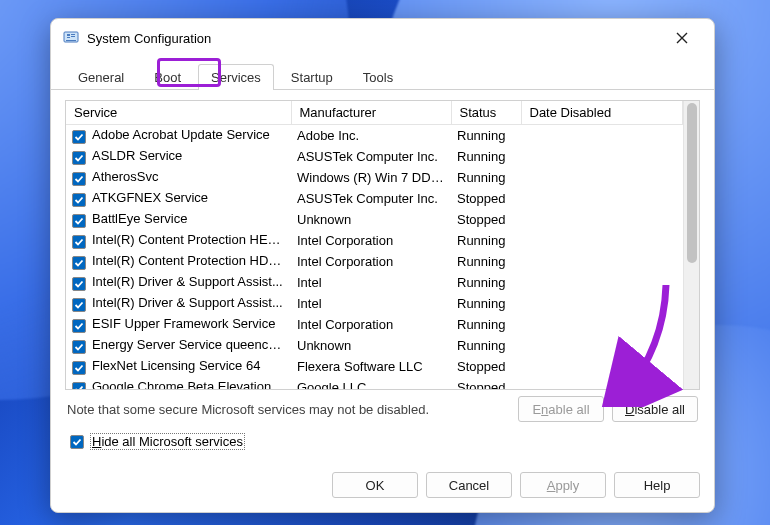 The height and width of the screenshot is (525, 770). Describe the element at coordinates (374, 324) in the screenshot. I see `table-row: ESIF Upper Framework ServiceIntel Corpor…` at that location.